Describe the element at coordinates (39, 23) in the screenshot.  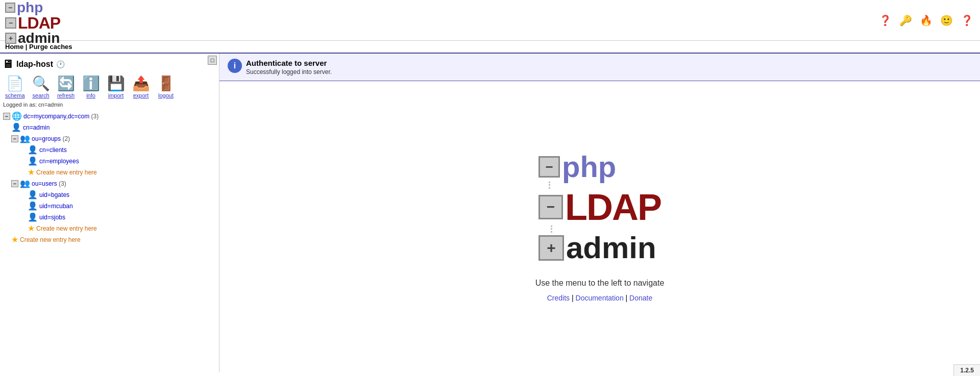
I see `logo-ldap: LDAP` at that location.